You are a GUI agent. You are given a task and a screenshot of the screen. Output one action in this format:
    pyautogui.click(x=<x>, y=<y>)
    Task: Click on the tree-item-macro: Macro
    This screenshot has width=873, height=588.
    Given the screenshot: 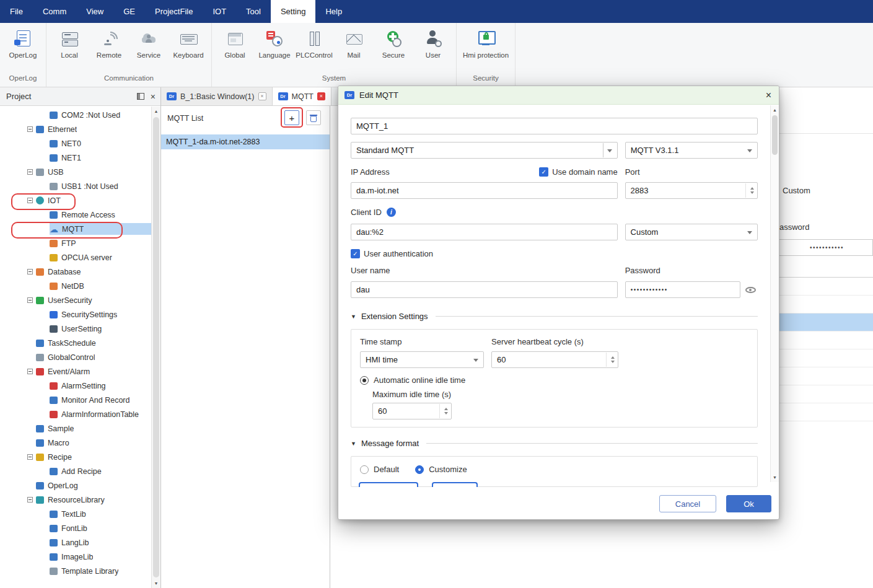 What is the action you would take?
    pyautogui.click(x=76, y=442)
    